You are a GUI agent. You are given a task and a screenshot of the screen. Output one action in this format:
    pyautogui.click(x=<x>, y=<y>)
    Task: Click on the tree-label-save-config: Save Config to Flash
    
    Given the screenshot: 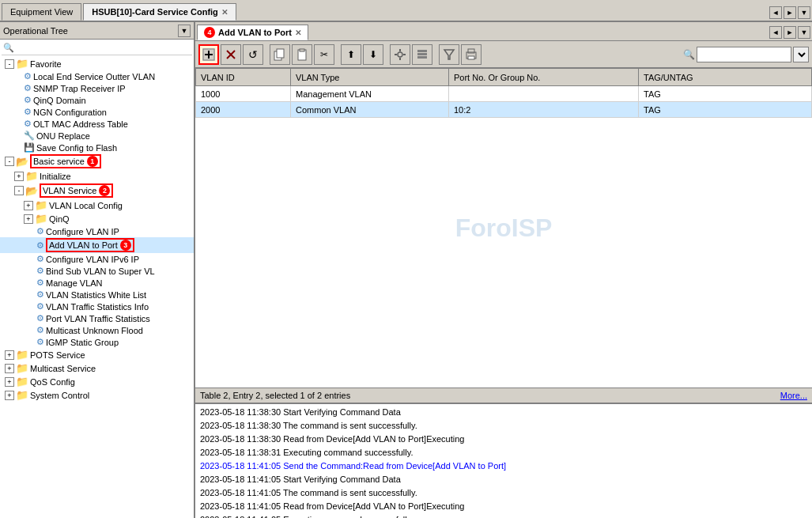 What is the action you would take?
    pyautogui.click(x=77, y=148)
    